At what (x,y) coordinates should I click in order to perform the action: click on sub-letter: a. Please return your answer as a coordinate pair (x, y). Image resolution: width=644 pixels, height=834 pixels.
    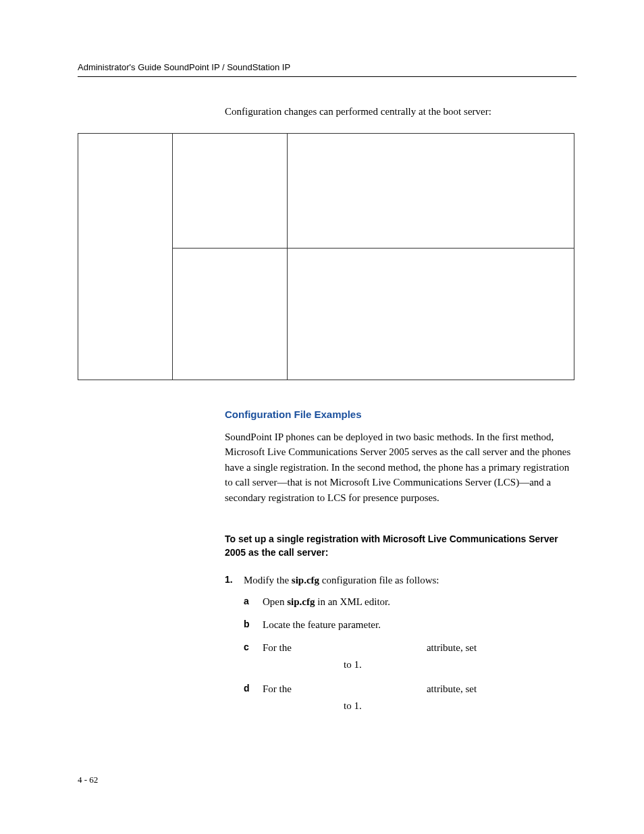
    Looking at the image, I should click on (253, 602).